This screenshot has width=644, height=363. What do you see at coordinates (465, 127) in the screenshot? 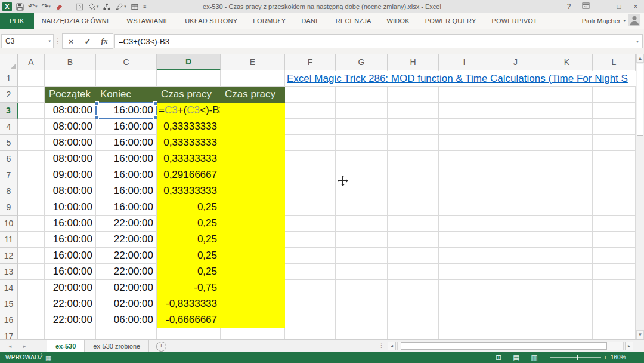
I see `cell-I4` at bounding box center [465, 127].